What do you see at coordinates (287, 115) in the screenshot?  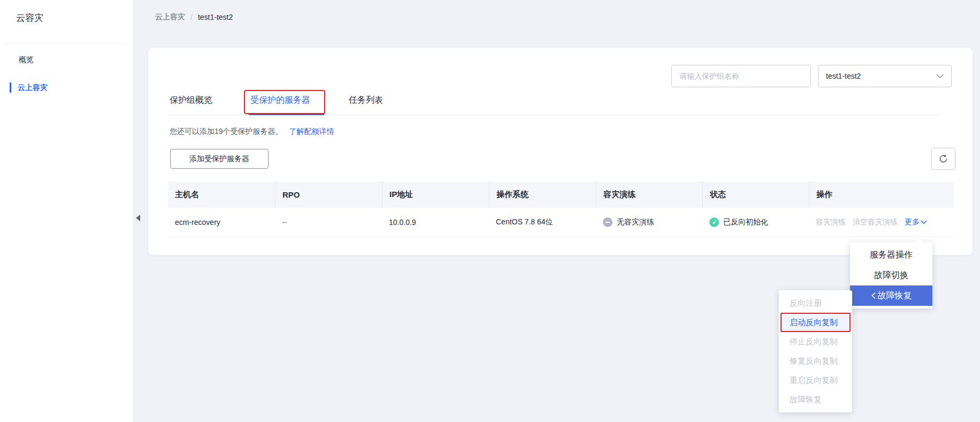 I see `active-tab-underline` at bounding box center [287, 115].